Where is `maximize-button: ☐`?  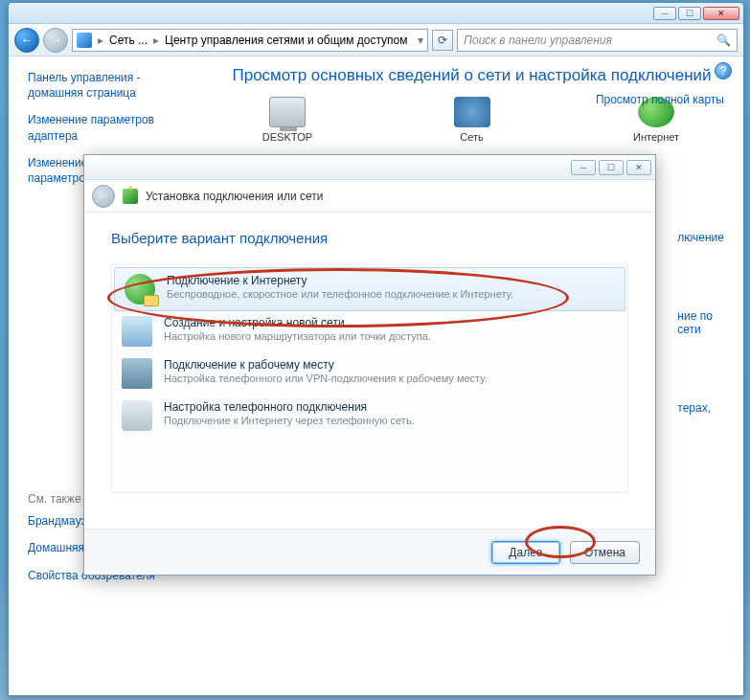
maximize-button: ☐ is located at coordinates (690, 13).